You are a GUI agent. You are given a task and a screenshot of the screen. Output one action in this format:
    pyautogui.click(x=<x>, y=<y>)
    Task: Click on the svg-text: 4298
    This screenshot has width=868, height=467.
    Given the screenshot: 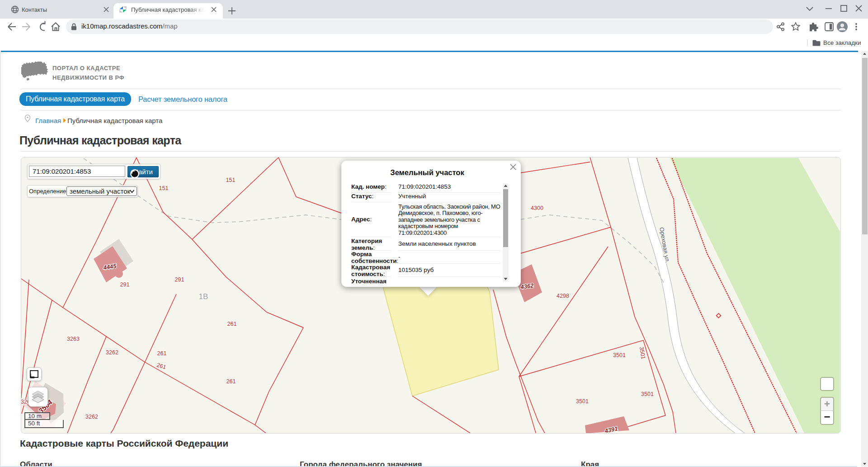 What is the action you would take?
    pyautogui.click(x=563, y=296)
    